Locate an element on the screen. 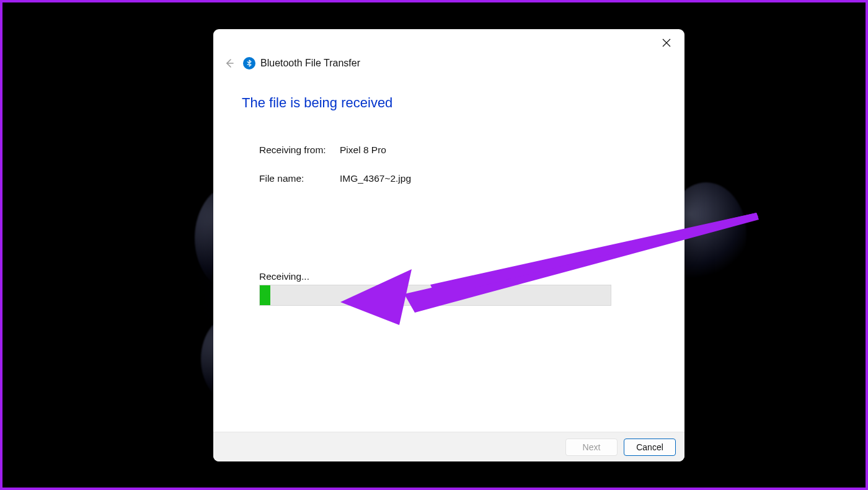  file-name-value: IMG_4367~2.jpg is located at coordinates (376, 179).